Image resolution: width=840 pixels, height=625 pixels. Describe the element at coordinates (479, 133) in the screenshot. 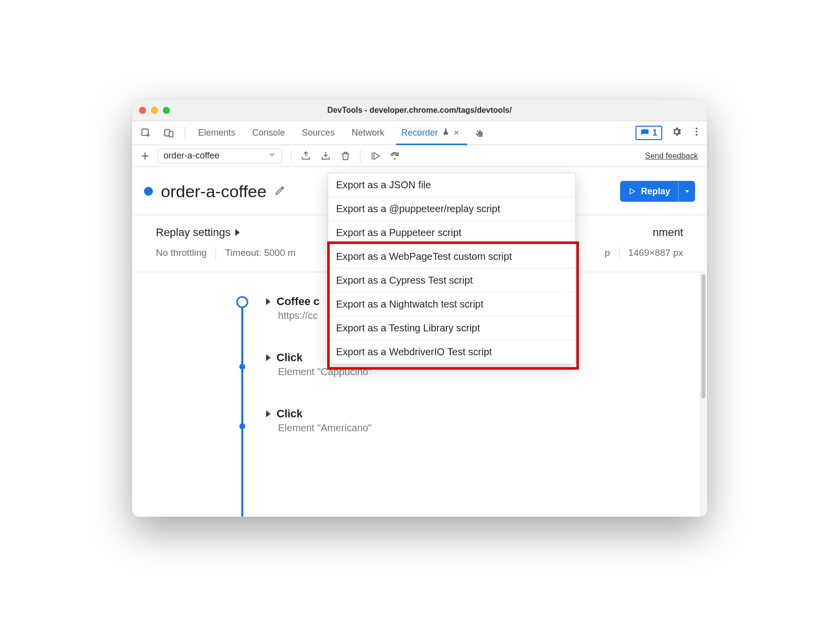

I see `more-tabs-icon` at that location.